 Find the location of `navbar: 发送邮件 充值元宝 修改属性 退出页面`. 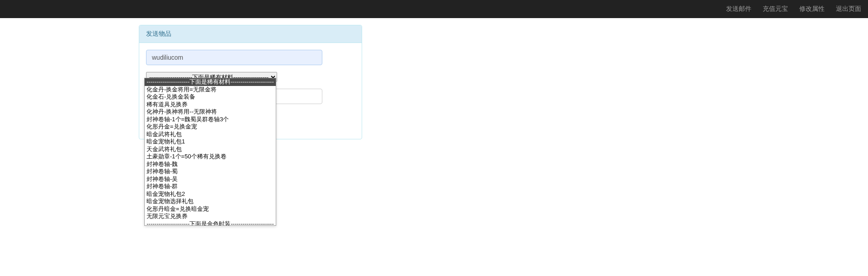

navbar: 发送邮件 充值元宝 修改属性 退出页面 is located at coordinates (434, 9).